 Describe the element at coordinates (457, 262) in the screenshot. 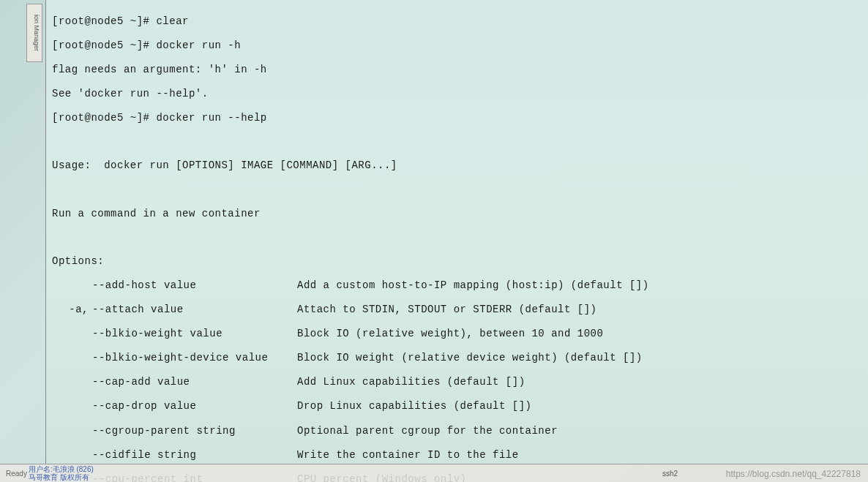

I see `options-header: Options:` at that location.